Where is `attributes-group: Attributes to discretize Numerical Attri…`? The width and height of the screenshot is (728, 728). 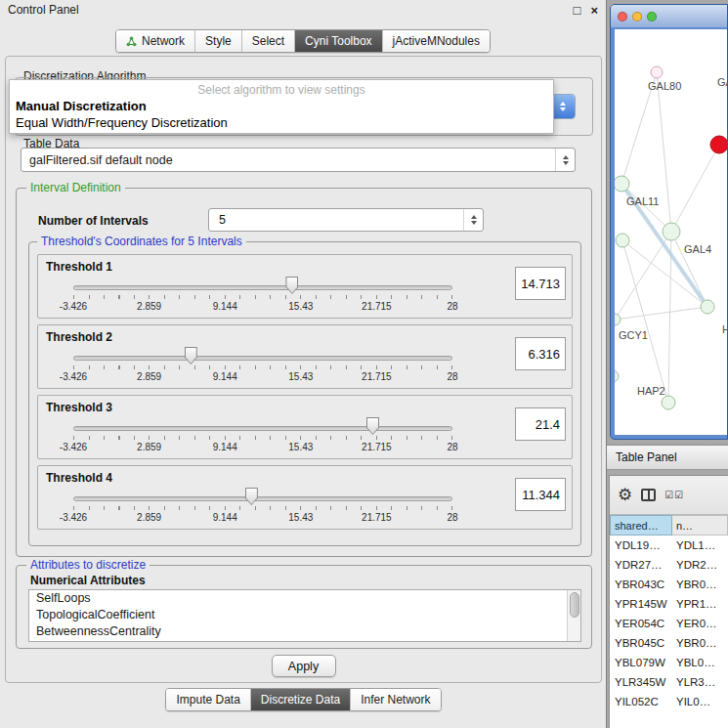
attributes-group: Attributes to discretize Numerical Attri… is located at coordinates (304, 607).